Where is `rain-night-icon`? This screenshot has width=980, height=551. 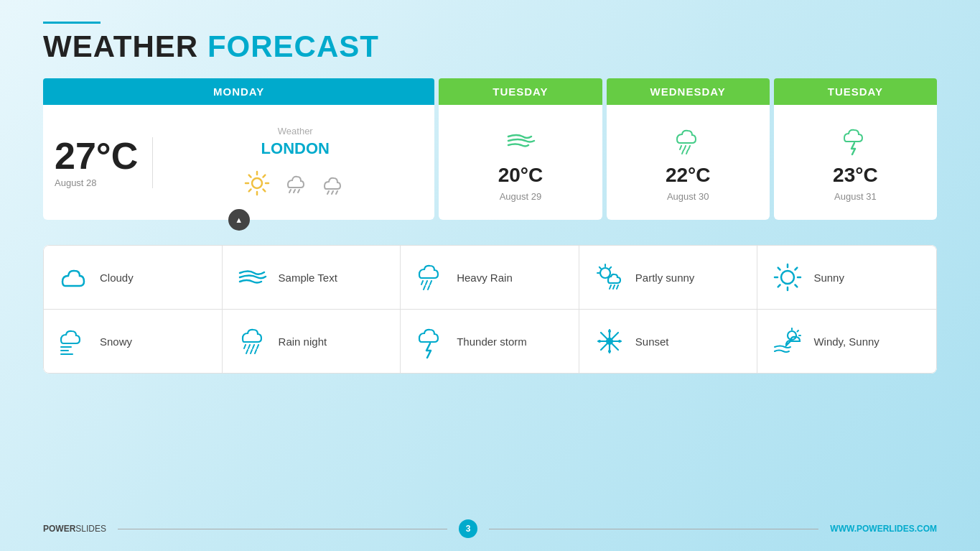 rain-night-icon is located at coordinates (253, 341).